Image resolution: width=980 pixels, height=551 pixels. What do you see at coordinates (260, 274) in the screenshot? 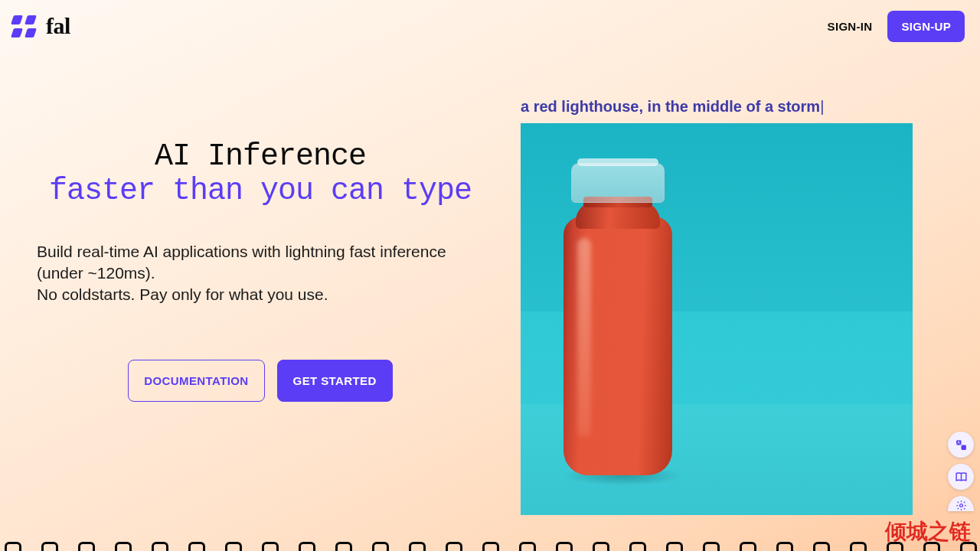
I see `hero-subtext: Build real-time AI applications with lig…` at bounding box center [260, 274].